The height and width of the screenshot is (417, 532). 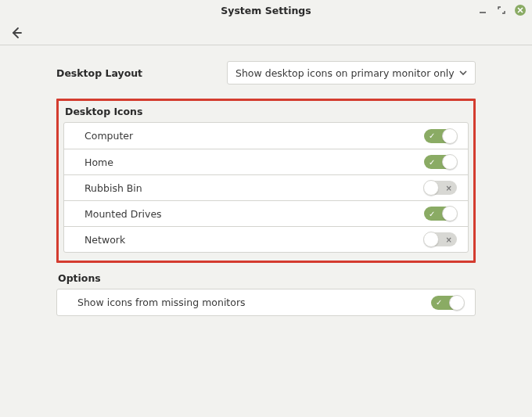 What do you see at coordinates (109, 136) in the screenshot?
I see `list-item-label: Computer` at bounding box center [109, 136].